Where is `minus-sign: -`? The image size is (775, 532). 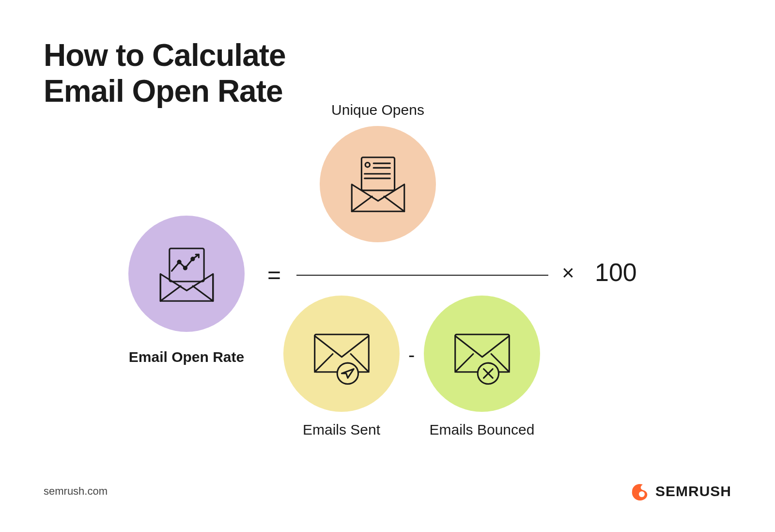
minus-sign: - is located at coordinates (412, 355).